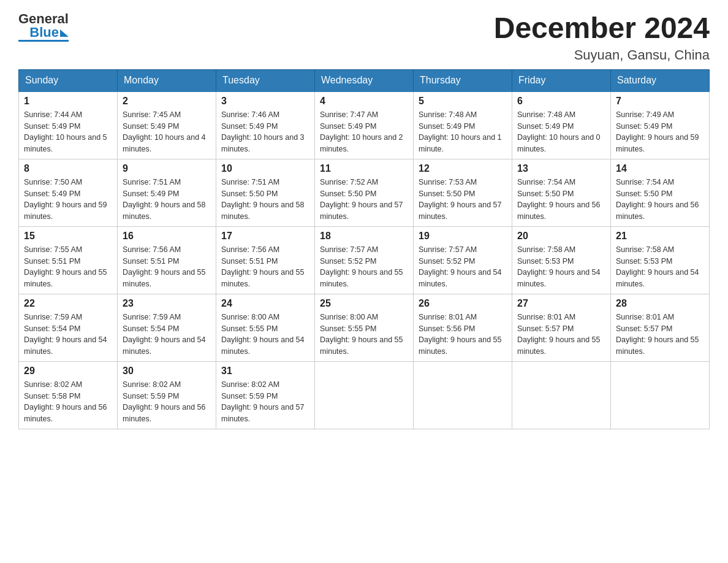 This screenshot has width=728, height=563. I want to click on calendar-cell: 2 Sunrise: 7:45 AMSunset: 5:49 PMDayligh…, so click(167, 125).